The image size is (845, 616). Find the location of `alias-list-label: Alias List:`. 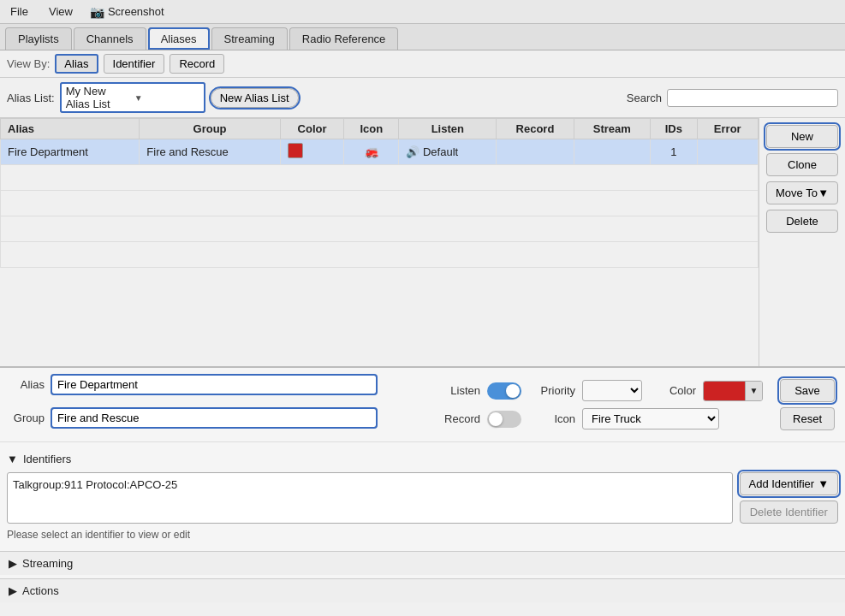

alias-list-label: Alias List: is located at coordinates (31, 98).